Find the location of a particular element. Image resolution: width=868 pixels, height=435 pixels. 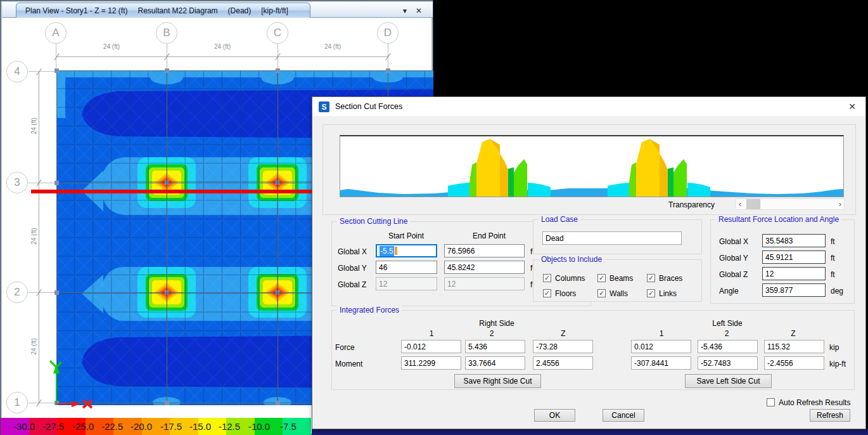

plan-title-case: (Dead) is located at coordinates (239, 11).